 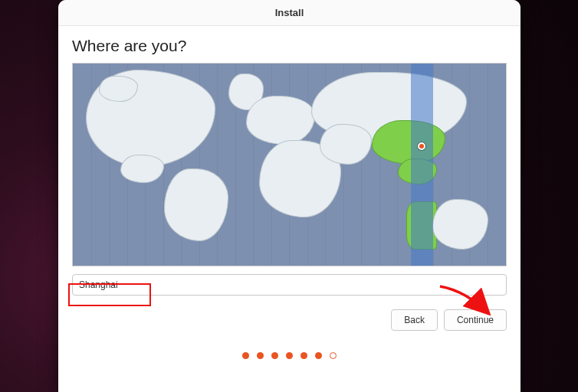 I want to click on page-heading: Where are you?, so click(x=290, y=46).